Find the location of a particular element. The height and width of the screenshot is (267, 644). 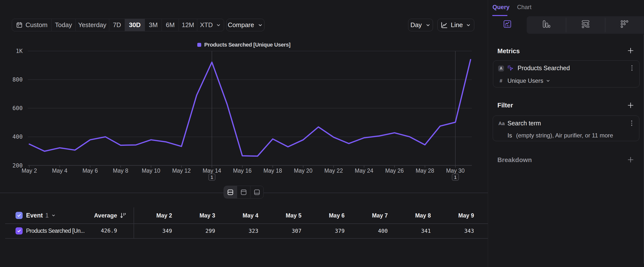

tab-query: Query is located at coordinates (501, 7).